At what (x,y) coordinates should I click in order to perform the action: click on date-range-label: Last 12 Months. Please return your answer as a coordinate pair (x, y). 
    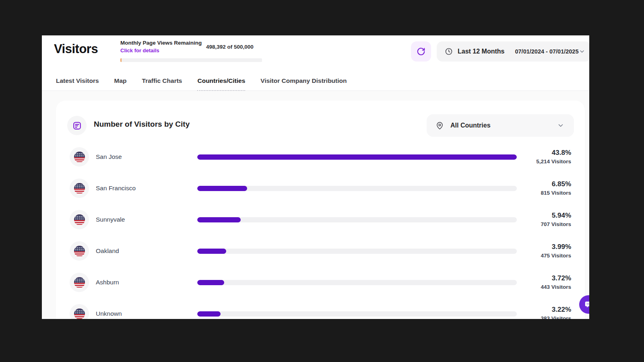
    Looking at the image, I should click on (481, 51).